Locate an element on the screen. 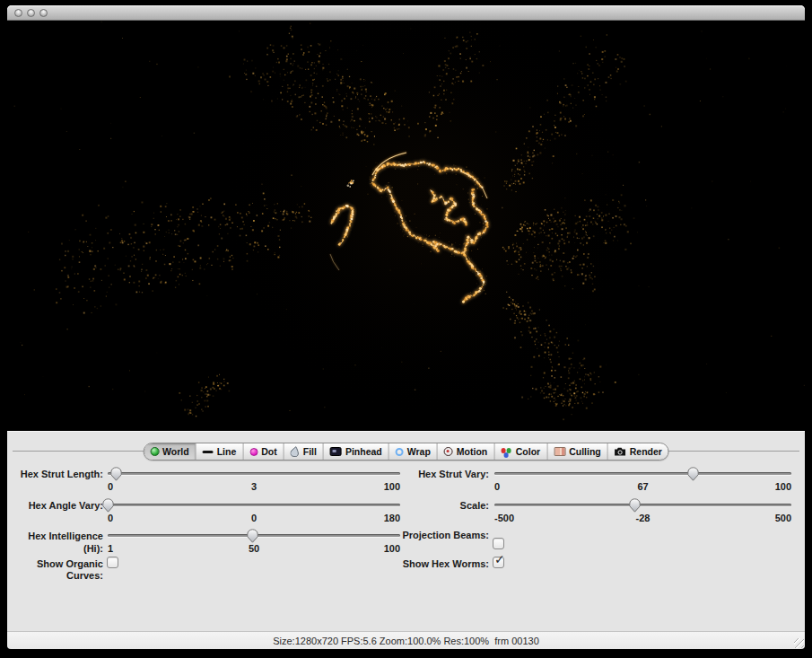 Image resolution: width=812 pixels, height=658 pixels. camera-icon is located at coordinates (621, 452).